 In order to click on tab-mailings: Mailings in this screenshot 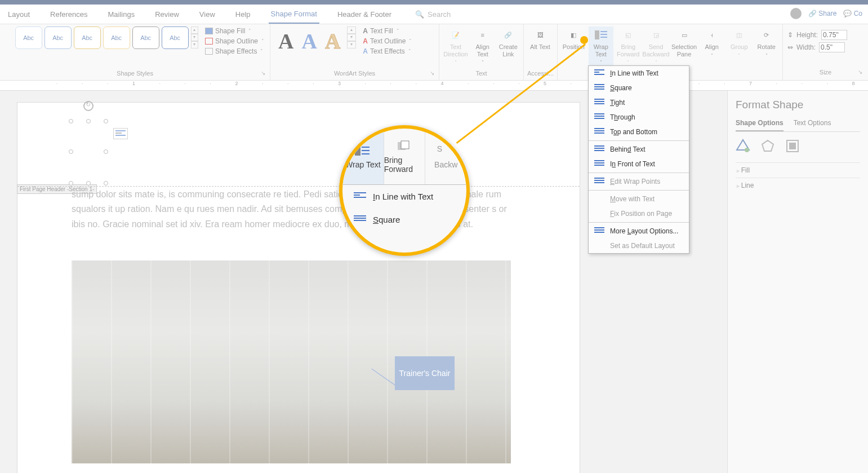, I will do `click(122, 15)`.